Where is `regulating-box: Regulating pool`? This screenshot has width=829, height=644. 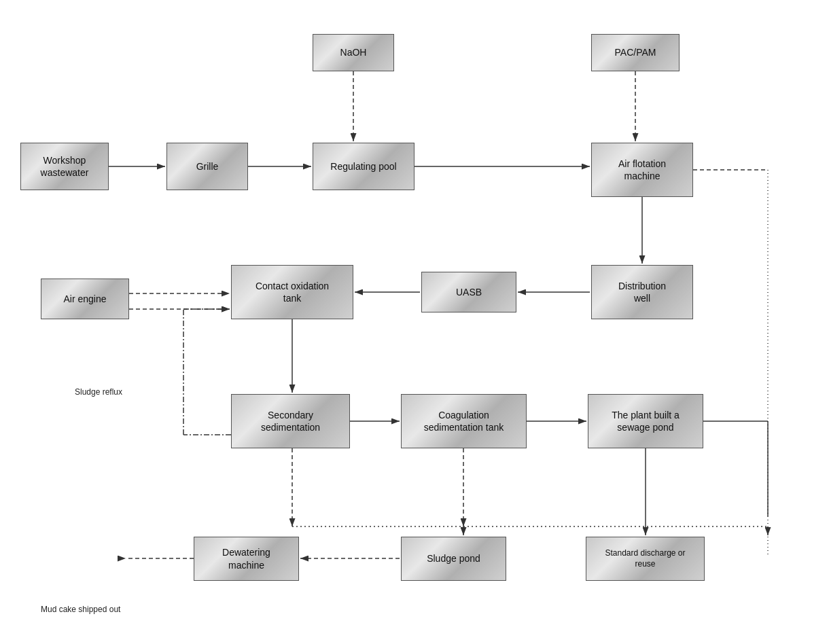 regulating-box: Regulating pool is located at coordinates (364, 166).